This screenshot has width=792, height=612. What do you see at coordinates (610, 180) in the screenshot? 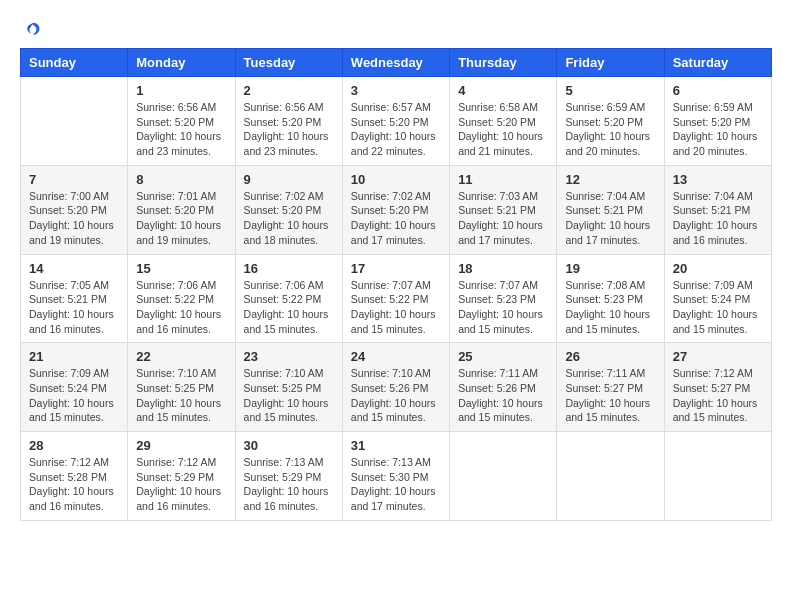
I see `day-number: 12` at bounding box center [610, 180].